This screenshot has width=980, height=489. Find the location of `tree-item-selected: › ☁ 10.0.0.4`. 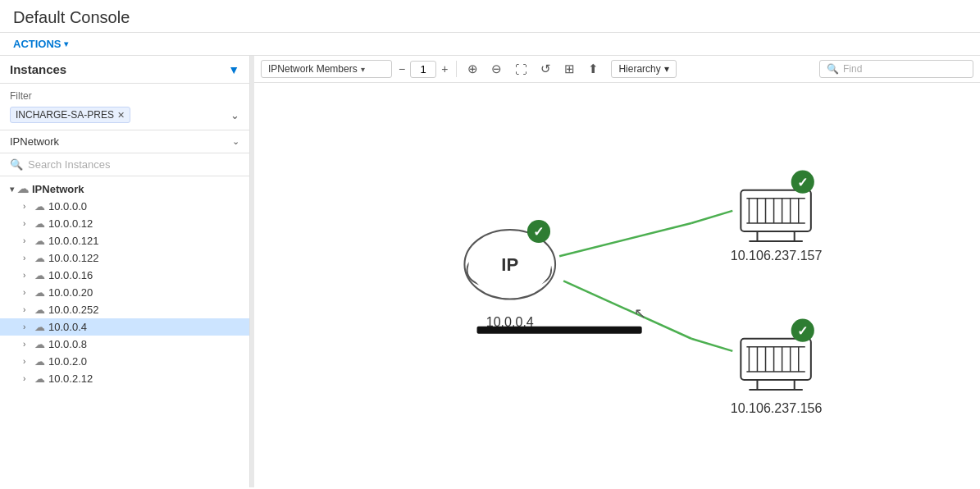

tree-item-selected: › ☁ 10.0.0.4 is located at coordinates (125, 327).